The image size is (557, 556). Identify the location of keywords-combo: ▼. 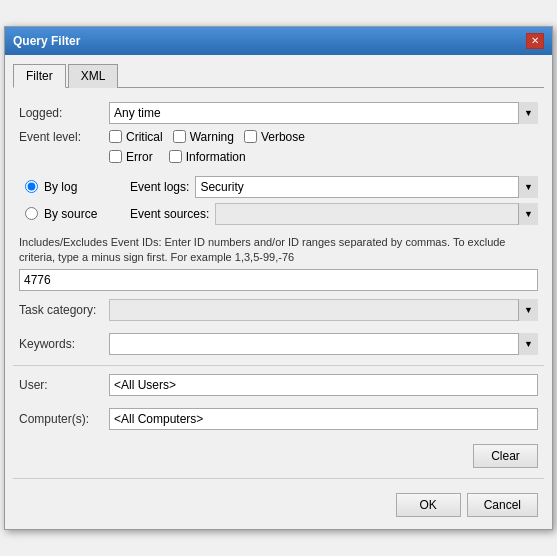
(324, 344).